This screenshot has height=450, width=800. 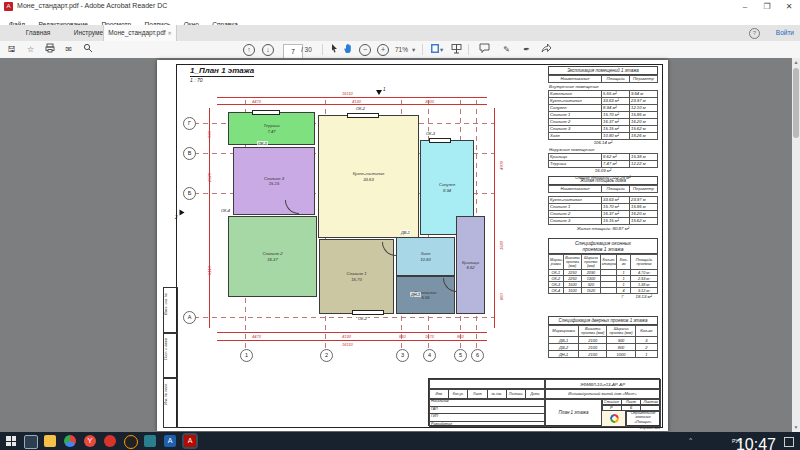 I want to click on margin-box: Подп. и дата, so click(x=170, y=356).